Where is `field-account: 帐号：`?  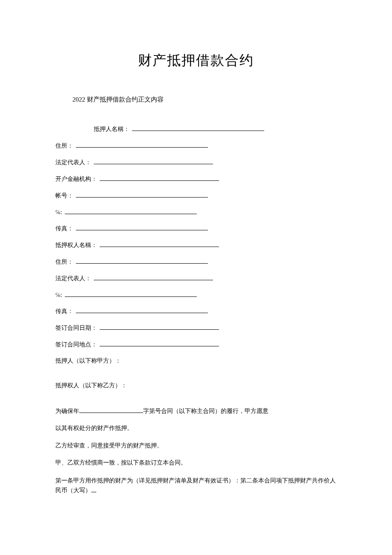 field-account: 帐号： is located at coordinates (196, 195).